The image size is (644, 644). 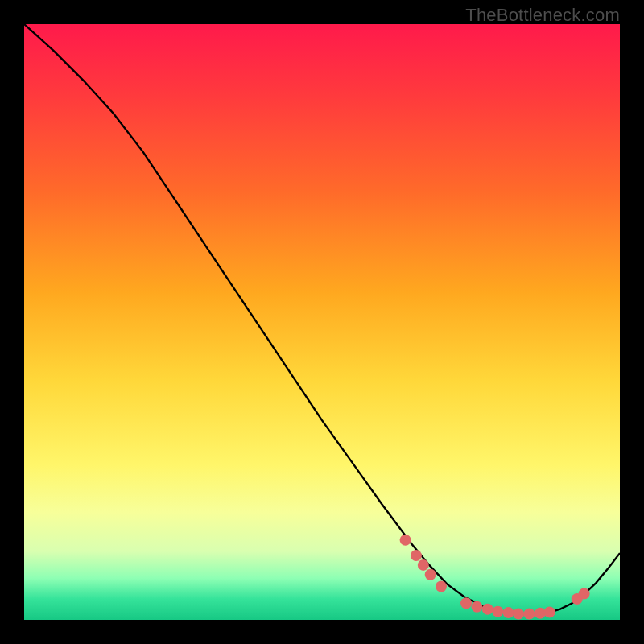 I want to click on watermark-text: TheBottleneck.com, so click(x=543, y=15).